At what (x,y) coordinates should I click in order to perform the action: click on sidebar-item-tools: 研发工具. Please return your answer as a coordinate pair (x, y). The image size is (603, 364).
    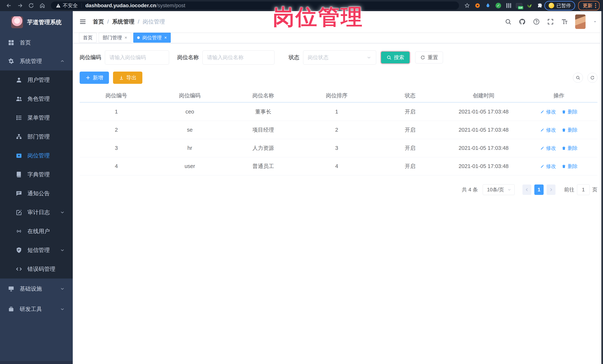
    Looking at the image, I should click on (36, 309).